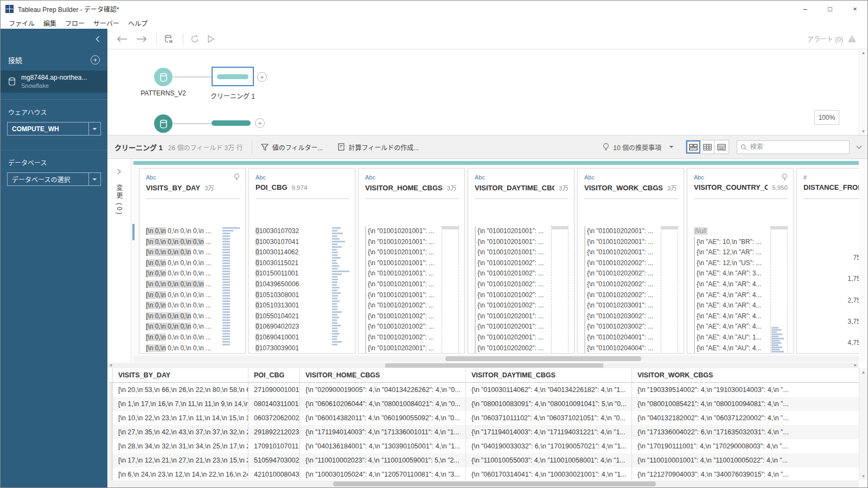 The width and height of the screenshot is (868, 488). Describe the element at coordinates (730, 232) in the screenshot. I see `value-row: Null` at that location.